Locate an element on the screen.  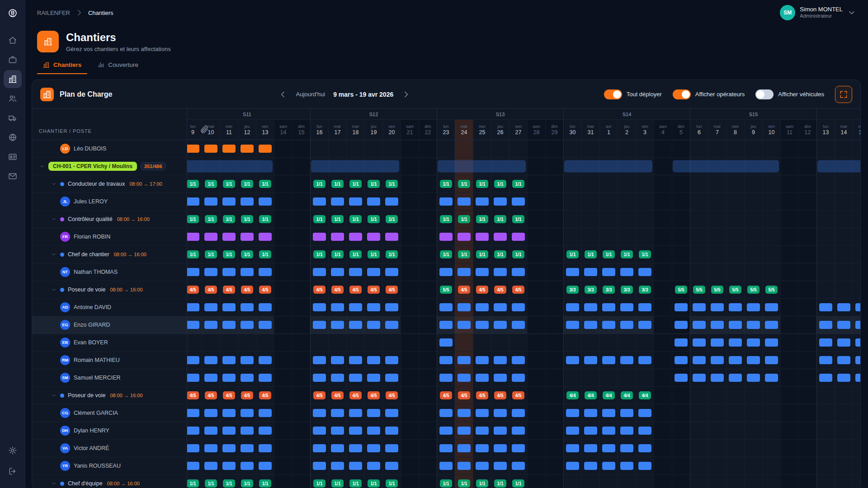
poste-label: Conducteur de travaux08:00 → 17:00 is located at coordinates (109, 184).